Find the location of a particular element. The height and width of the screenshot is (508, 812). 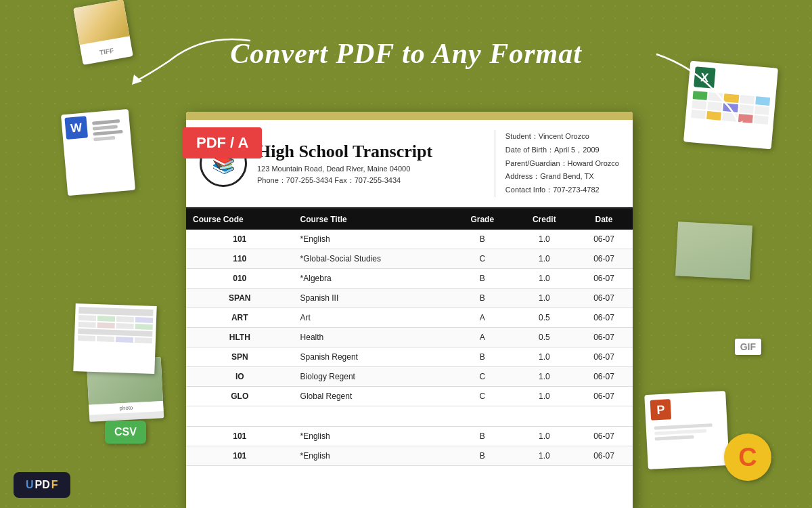

student-name: Student：Vincent Orozco is located at coordinates (562, 137).